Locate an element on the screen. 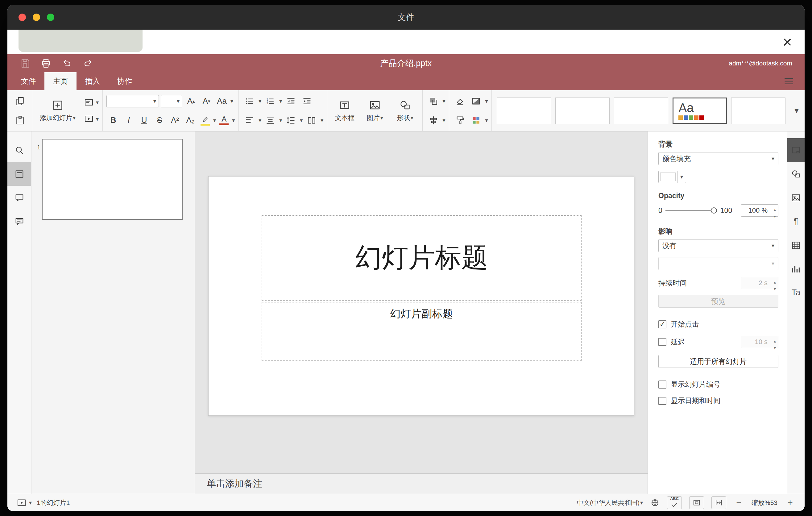  paste-button is located at coordinates (20, 120).